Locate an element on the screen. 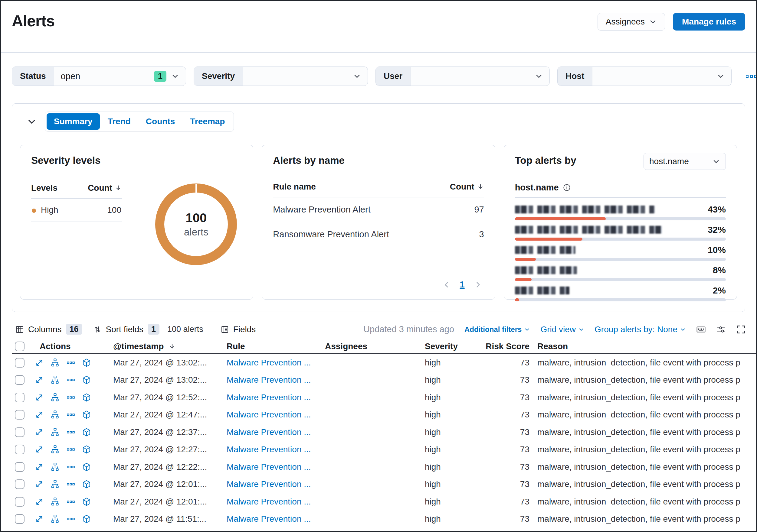 The width and height of the screenshot is (757, 532). tab-trend: Trend is located at coordinates (119, 122).